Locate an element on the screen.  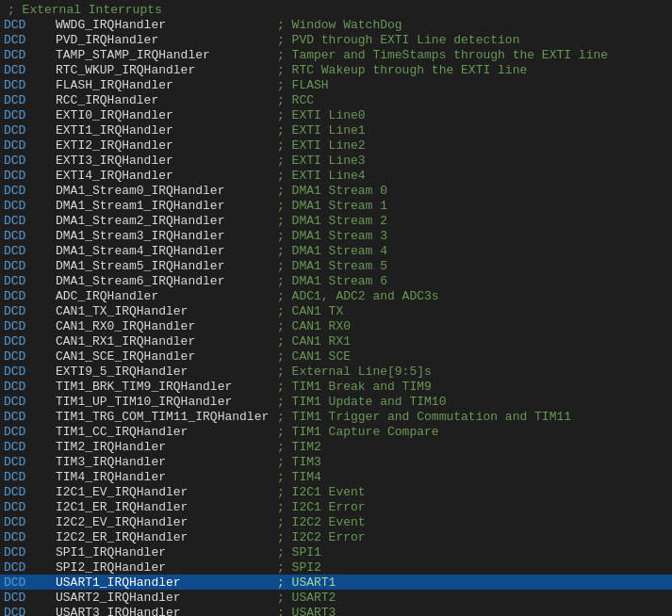
table-row: DCDTIM1_TRG_COM_TIM11_IRQHandler; TIM1 T… is located at coordinates (336, 416).